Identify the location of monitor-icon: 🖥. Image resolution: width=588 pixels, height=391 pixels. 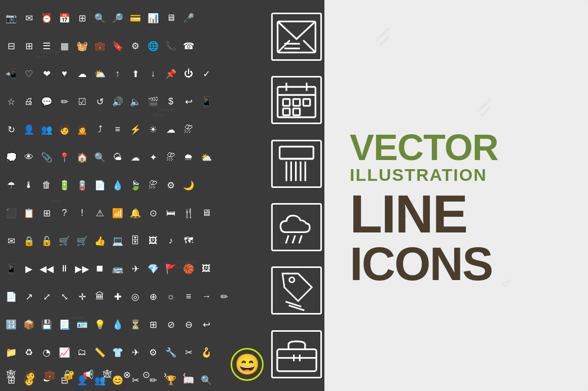
(171, 18).